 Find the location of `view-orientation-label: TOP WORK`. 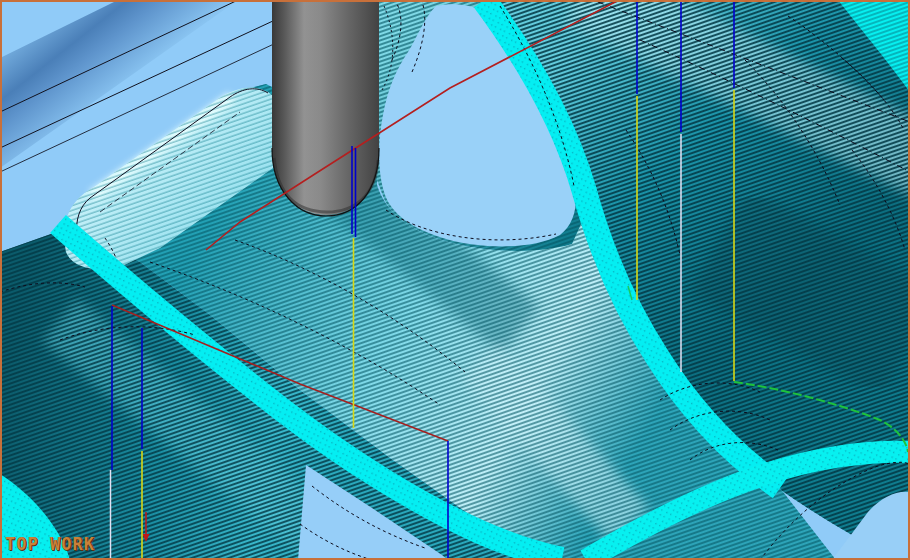

view-orientation-label: TOP WORK is located at coordinates (50, 544).